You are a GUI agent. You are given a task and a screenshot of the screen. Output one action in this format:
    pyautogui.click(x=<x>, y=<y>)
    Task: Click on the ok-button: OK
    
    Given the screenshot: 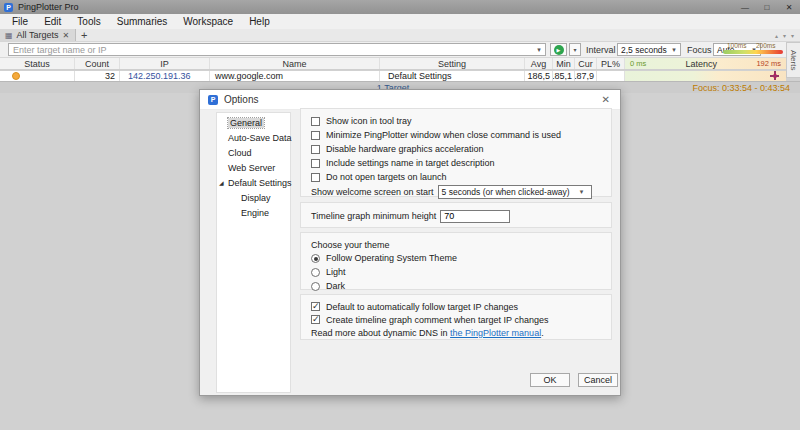 What is the action you would take?
    pyautogui.click(x=550, y=380)
    